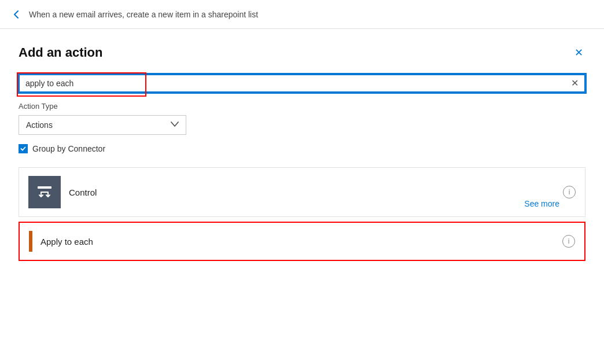  I want to click on apply-to-each-card: Apply to each i, so click(302, 241).